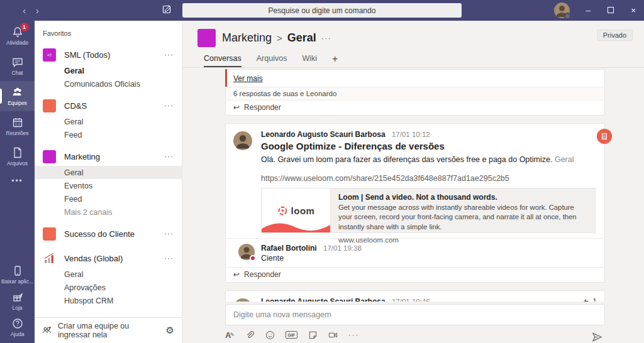 This screenshot has width=644, height=343. I want to click on channel-marketing-mais: Mais 2 canais, so click(108, 212).